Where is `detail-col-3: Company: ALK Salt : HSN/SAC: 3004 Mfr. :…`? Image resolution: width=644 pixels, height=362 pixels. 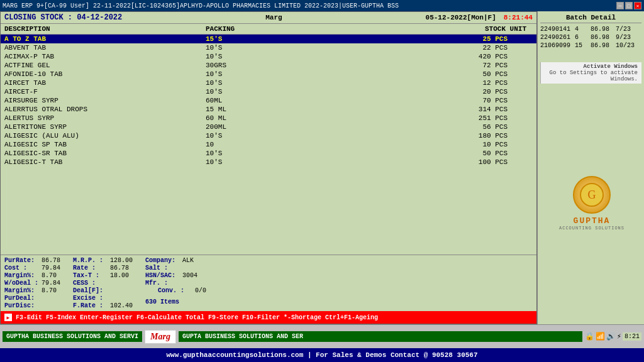 detail-col-3: Company: ALK Salt : HSN/SAC: 3004 Mfr. :… is located at coordinates (176, 283).